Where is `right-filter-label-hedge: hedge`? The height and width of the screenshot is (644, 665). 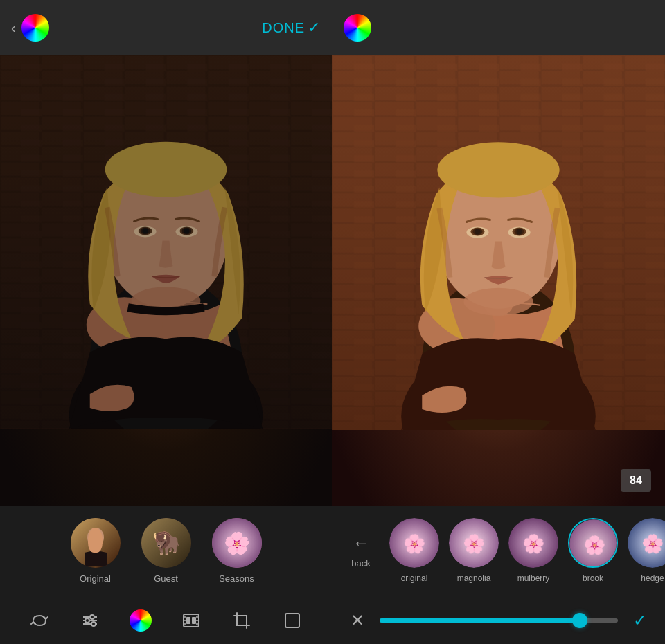
right-filter-label-hedge: hedge is located at coordinates (653, 578).